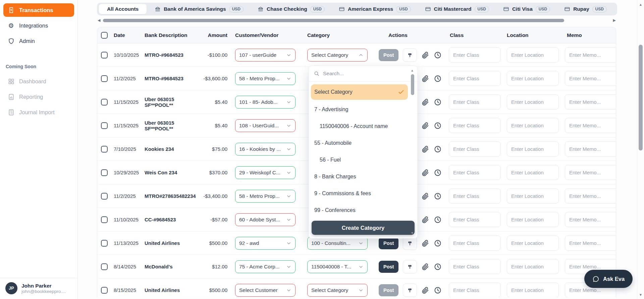 The width and height of the screenshot is (644, 299). Describe the element at coordinates (608, 279) in the screenshot. I see `ask-eva-button: Ask Eva` at that location.